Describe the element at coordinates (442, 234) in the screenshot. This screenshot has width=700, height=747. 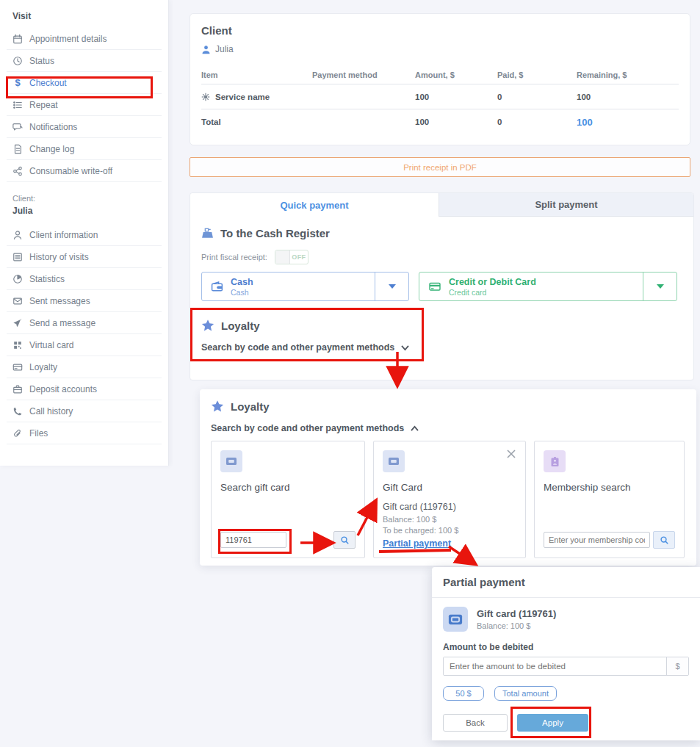
I see `cash-register-title-row: To the Cash Register` at that location.